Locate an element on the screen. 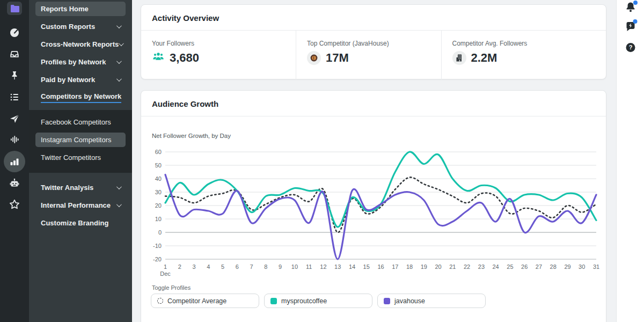  toggle-competitor-average: Competitor Average is located at coordinates (205, 301).